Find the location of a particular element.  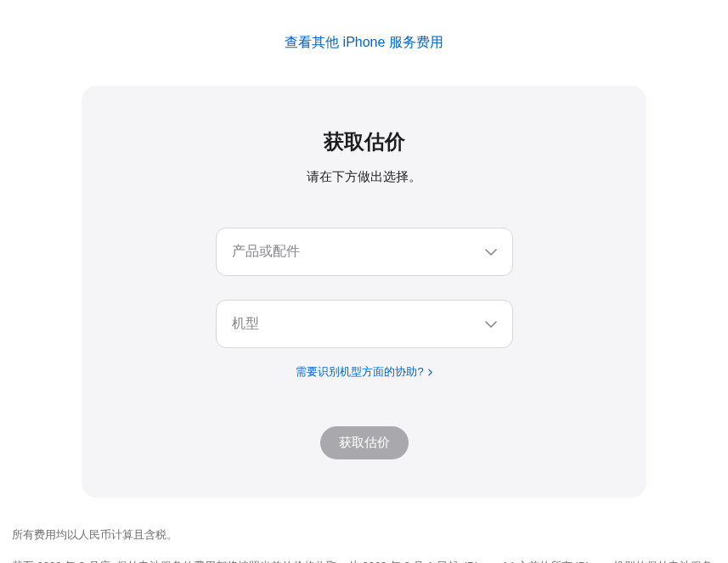

other-service-fees-link: 查看其他 iPhone 服务费用 is located at coordinates (364, 42).